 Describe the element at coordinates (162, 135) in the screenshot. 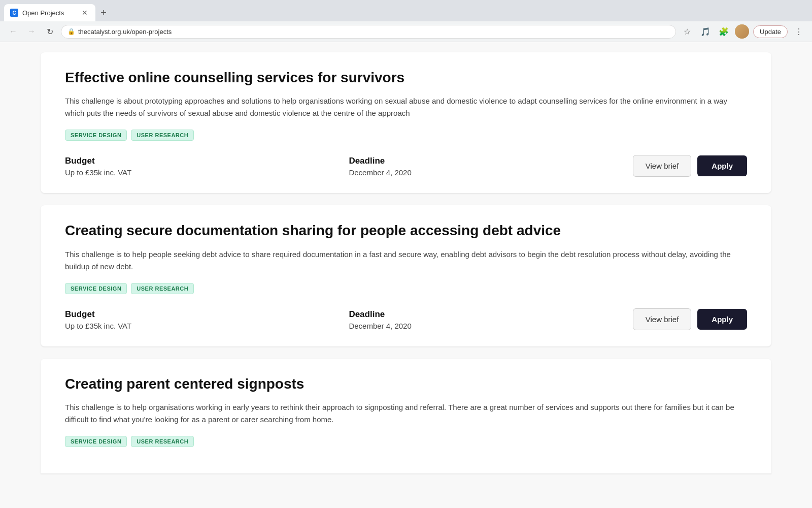

I see `tag-user-research-1: USER RESEARCH` at that location.